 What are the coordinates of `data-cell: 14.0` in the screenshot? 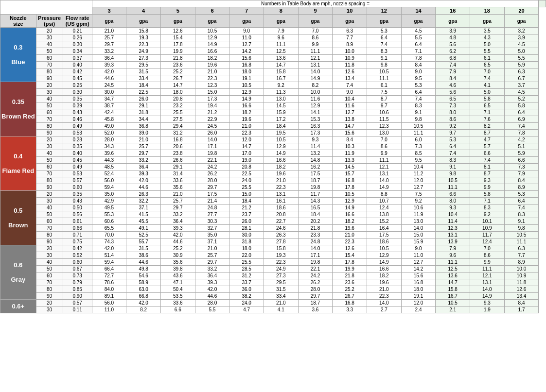 It's located at (384, 181).